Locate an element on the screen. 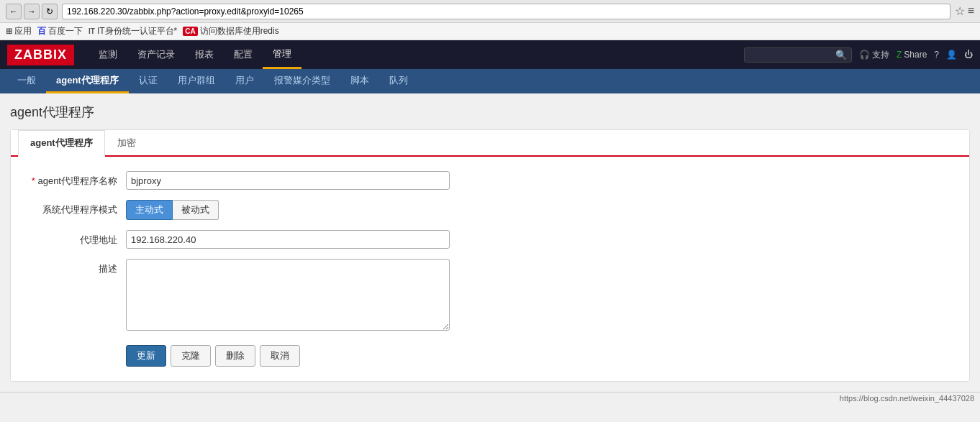 The image size is (980, 422). bookmark-ca-label: 访问数据库使用redis is located at coordinates (240, 32).